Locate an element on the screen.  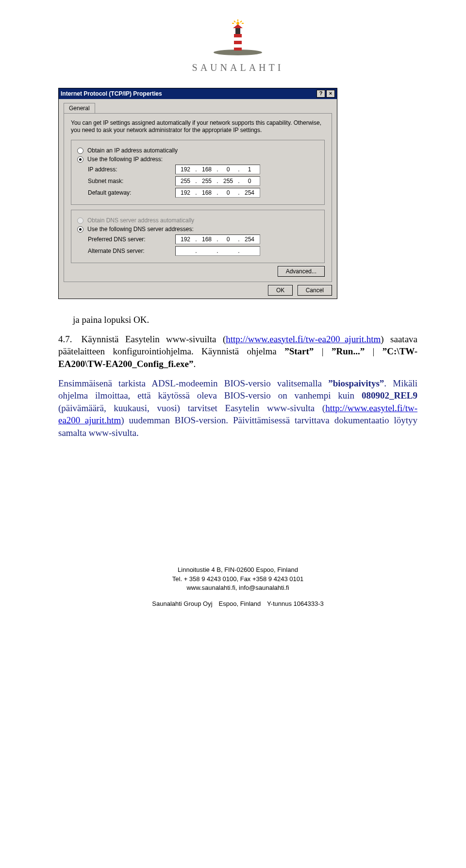
dialog-title: Internet Protocol (TCP/IP) Properties is located at coordinates (188, 94).